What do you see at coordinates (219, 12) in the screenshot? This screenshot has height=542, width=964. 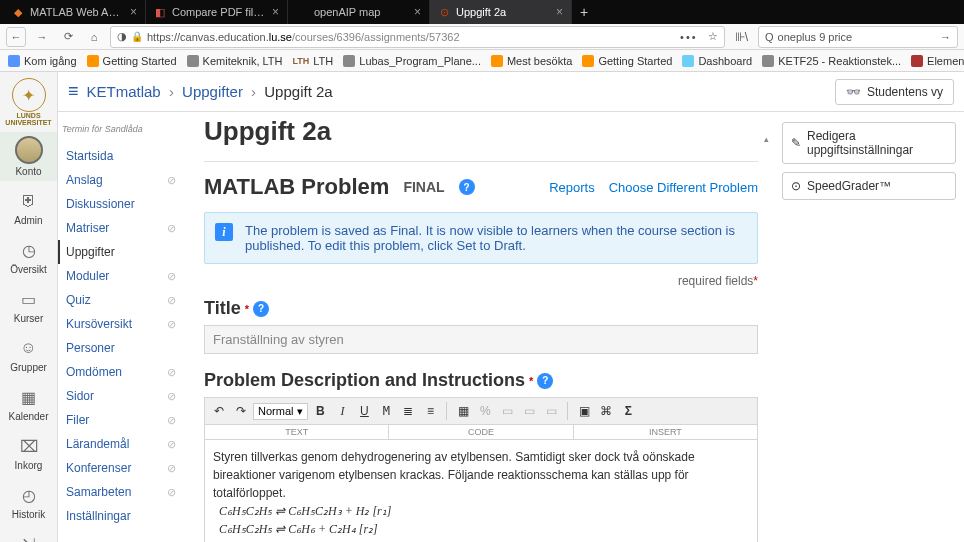 I see `tab-label: Compare PDF files - 100% Free` at bounding box center [219, 12].